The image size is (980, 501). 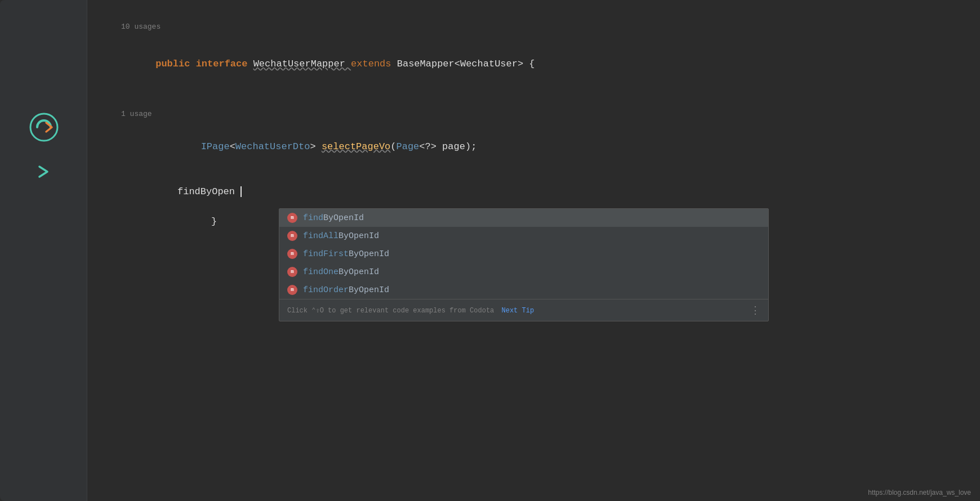 What do you see at coordinates (341, 272) in the screenshot?
I see `item-text-4: findOneByOpenId` at bounding box center [341, 272].